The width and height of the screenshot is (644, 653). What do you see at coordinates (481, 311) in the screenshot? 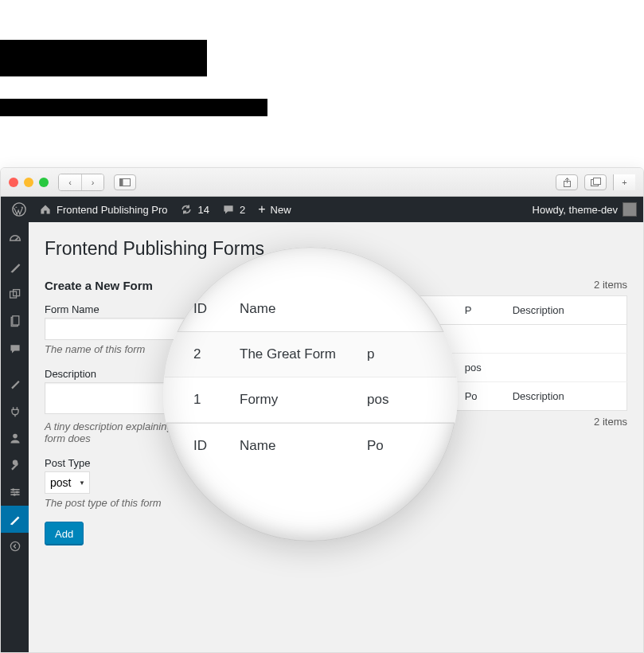
I see `col-posttype-header: P` at bounding box center [481, 311].